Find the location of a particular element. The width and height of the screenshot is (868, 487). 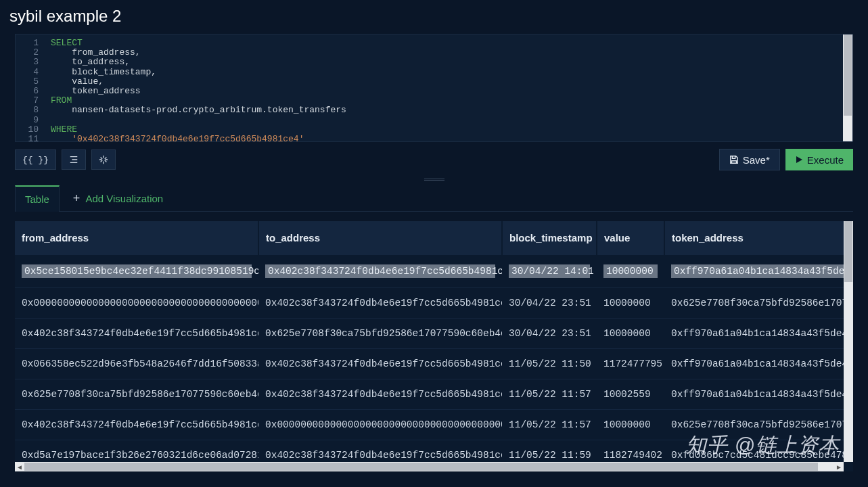

table-cell: 0x066358ec522d96e3fb548a2646f7dd16f50833… is located at coordinates (137, 364).